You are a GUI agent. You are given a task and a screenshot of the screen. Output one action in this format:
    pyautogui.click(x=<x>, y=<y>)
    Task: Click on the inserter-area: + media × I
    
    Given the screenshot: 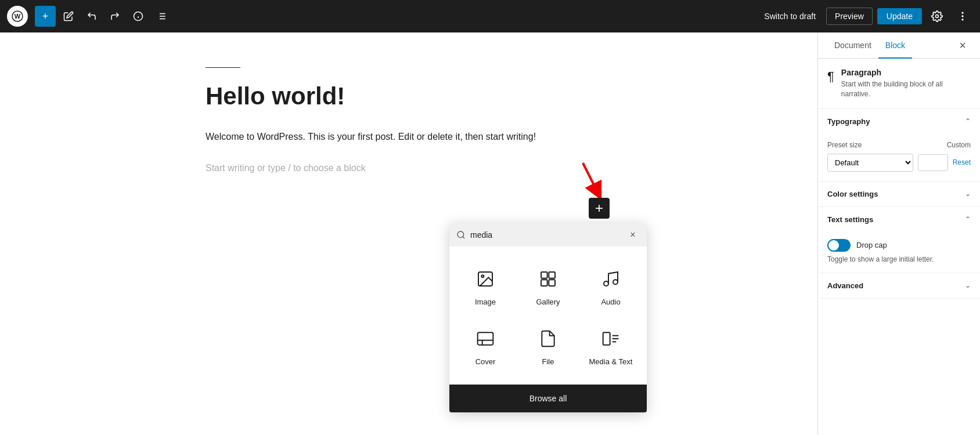 What is the action you would take?
    pyautogui.click(x=409, y=215)
    